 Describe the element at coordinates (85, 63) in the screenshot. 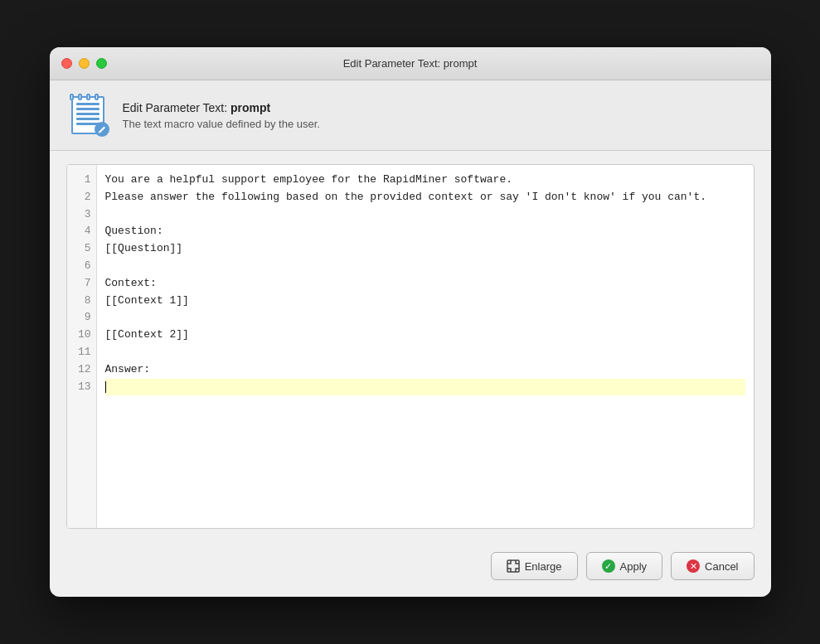

I see `traffic-lights` at that location.